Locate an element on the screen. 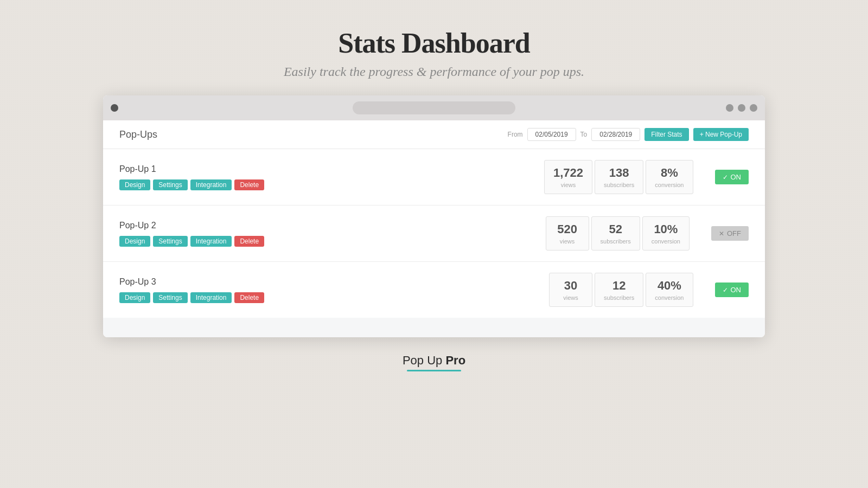 This screenshot has height=488, width=868. to-label: To is located at coordinates (584, 134).